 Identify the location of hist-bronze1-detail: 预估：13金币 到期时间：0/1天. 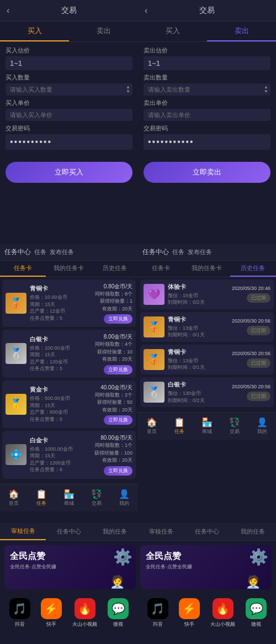
(195, 331).